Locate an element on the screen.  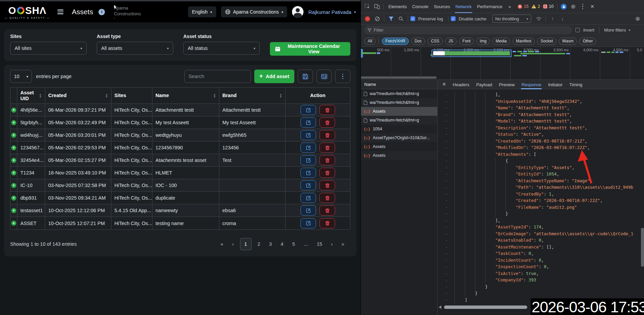
column-header-asset-uid: Asset UID▲▼ is located at coordinates (31, 96).